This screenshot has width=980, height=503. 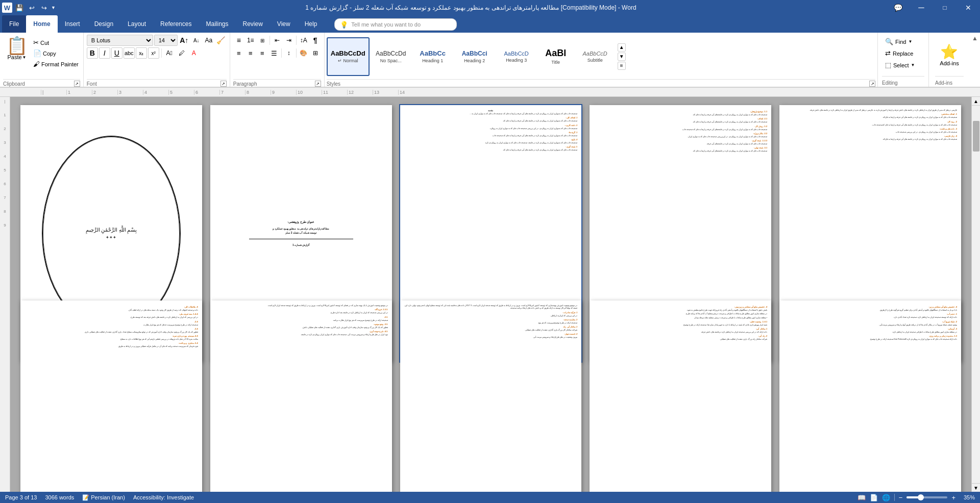 I want to click on underline-button: U, so click(x=117, y=53).